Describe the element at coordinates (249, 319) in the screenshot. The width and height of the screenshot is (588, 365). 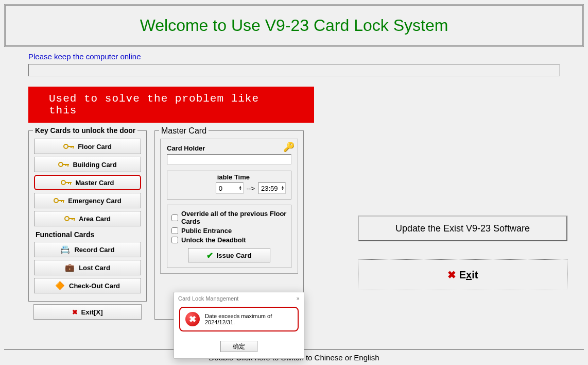
I see `dialog-message: Date exceeds maximum of 2024/12/31.` at that location.